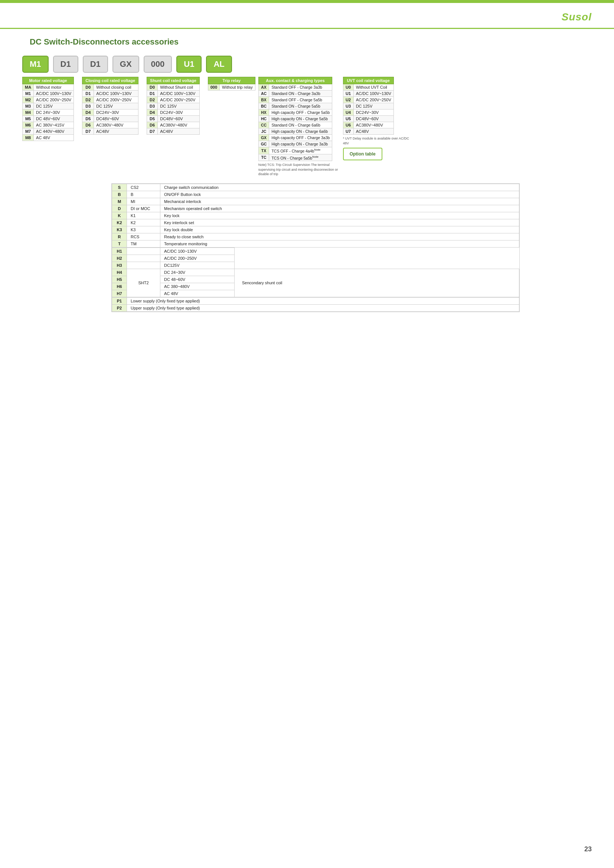 The height and width of the screenshot is (868, 614). I want to click on uvt-option-col: UVT coil rated voltage U0Without UVT Coi…, so click(377, 119).